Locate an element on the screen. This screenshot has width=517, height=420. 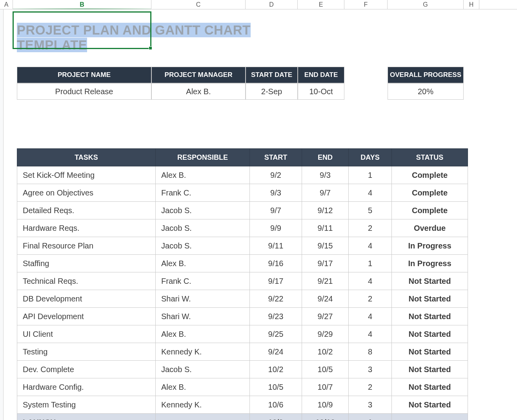
cell-responsible is located at coordinates (203, 417).